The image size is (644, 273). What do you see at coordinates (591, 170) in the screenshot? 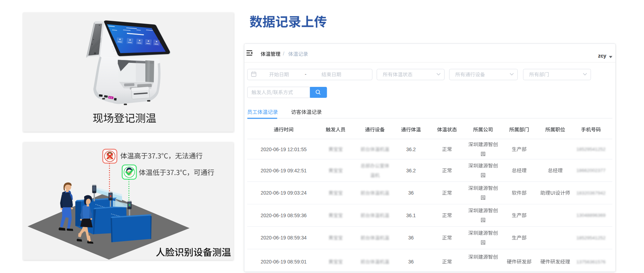
I see `svg-text: 18662002377` at bounding box center [591, 170].